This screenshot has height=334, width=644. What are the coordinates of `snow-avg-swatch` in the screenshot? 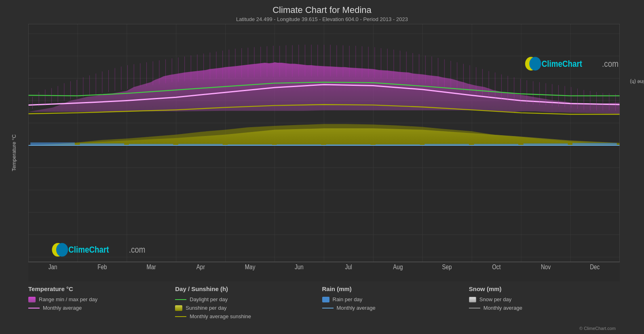 It's located at (475, 308).